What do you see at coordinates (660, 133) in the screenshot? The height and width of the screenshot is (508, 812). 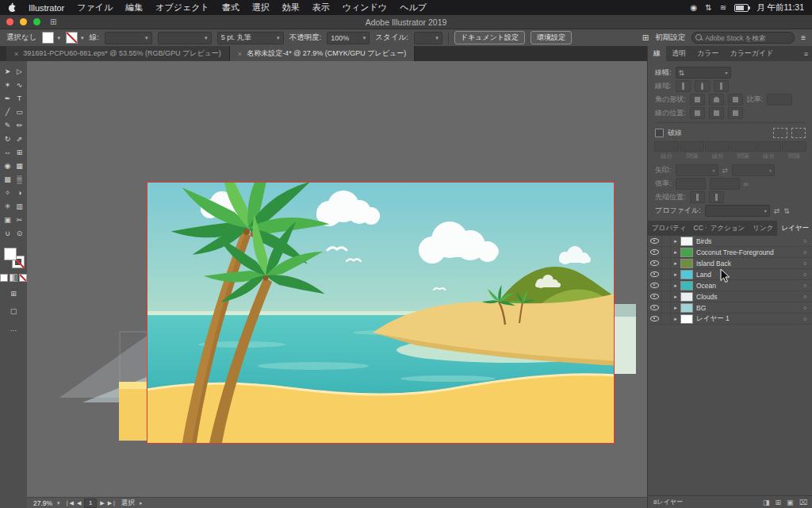 I see `dashed-line-checkbox` at bounding box center [660, 133].